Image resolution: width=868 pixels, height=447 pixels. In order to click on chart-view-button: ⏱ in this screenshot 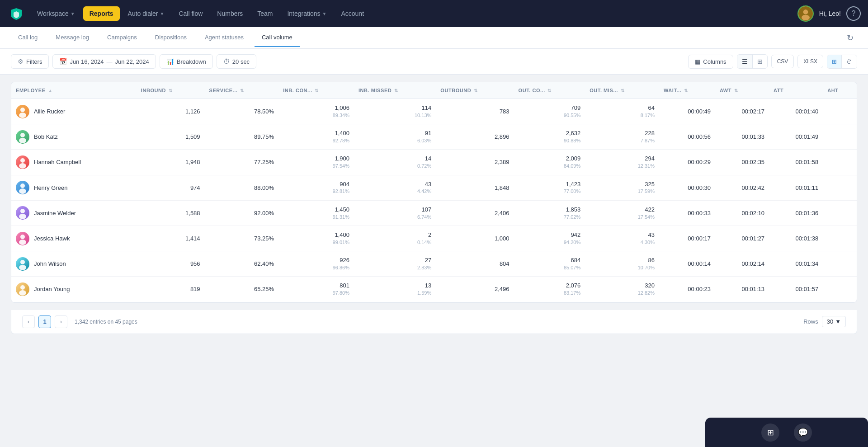, I will do `click(849, 61)`.